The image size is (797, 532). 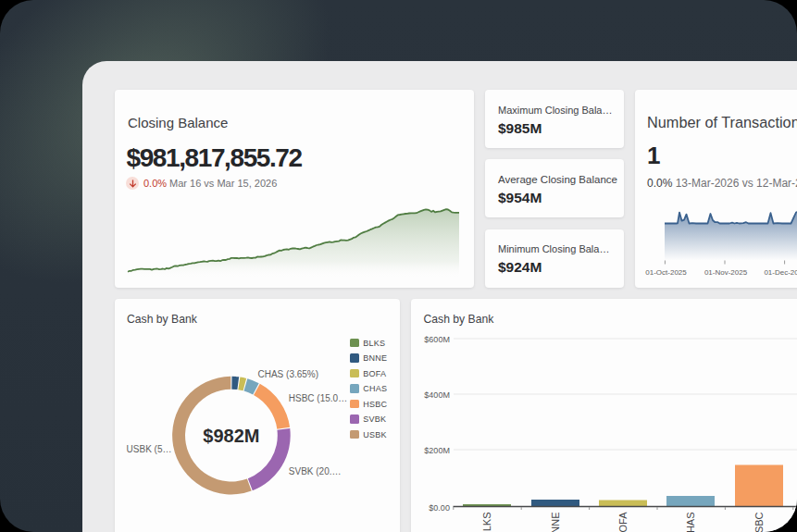 I want to click on svg-text: SVBK (20.…, so click(x=315, y=472).